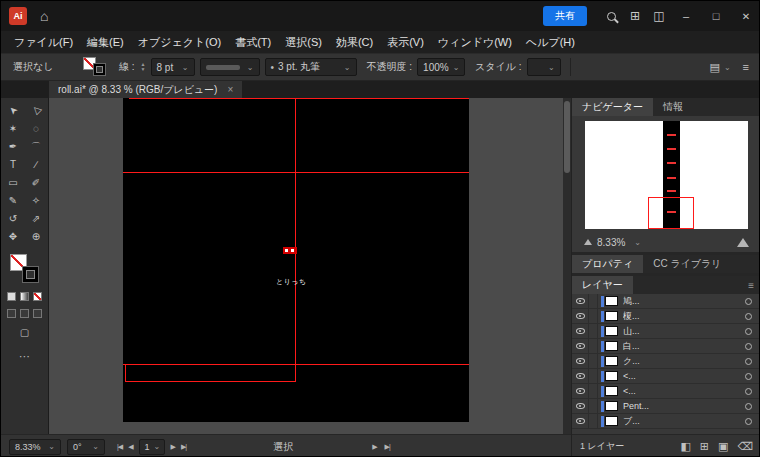 This screenshot has width=760, height=457. What do you see at coordinates (13, 146) in the screenshot?
I see `pen-tool: ✒` at bounding box center [13, 146].